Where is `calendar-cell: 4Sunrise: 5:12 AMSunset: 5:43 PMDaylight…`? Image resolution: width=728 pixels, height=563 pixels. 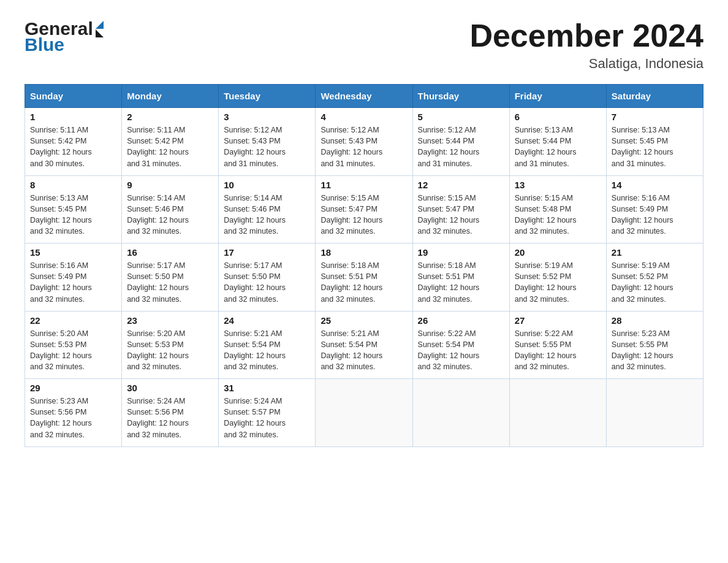
calendar-cell: 4Sunrise: 5:12 AMSunset: 5:43 PMDaylight… is located at coordinates (364, 142).